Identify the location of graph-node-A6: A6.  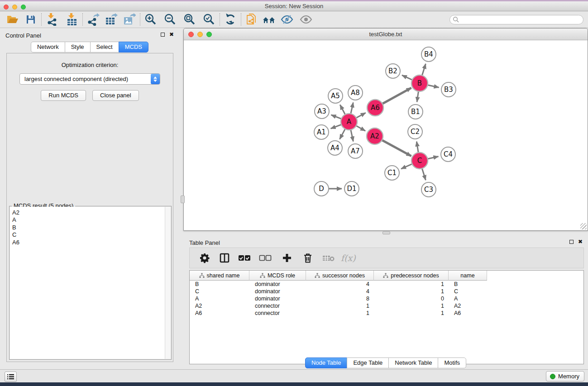
(375, 108).